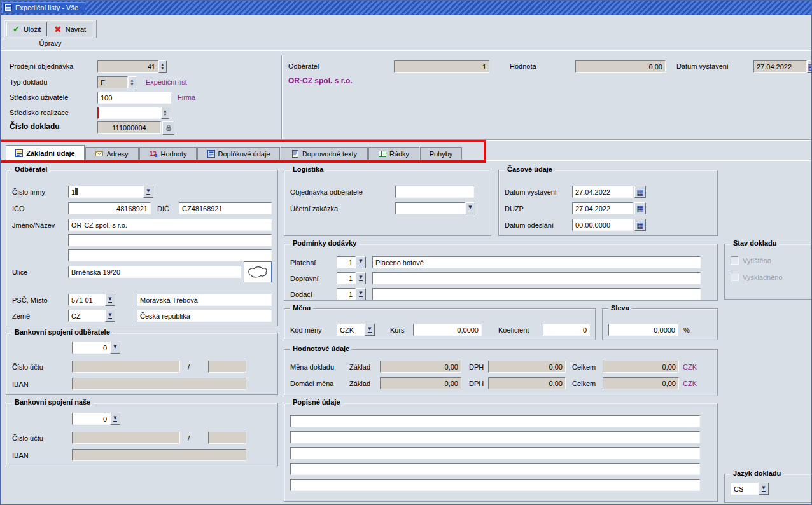  Describe the element at coordinates (45, 153) in the screenshot. I see `tab-zakladni-udaje: Základní údaje` at that location.